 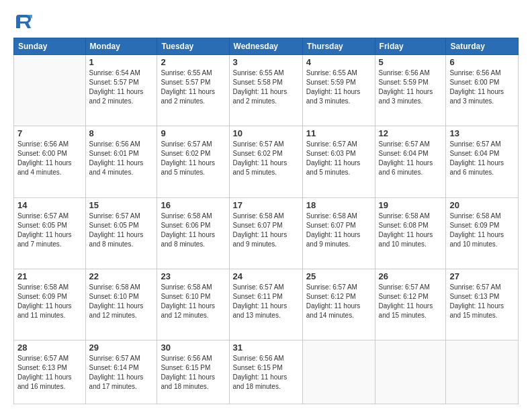 What do you see at coordinates (121, 162) in the screenshot?
I see `day-cell: 8Sunrise: 6:56 AMSunset: 6:01 PMDaylight…` at bounding box center [121, 162].